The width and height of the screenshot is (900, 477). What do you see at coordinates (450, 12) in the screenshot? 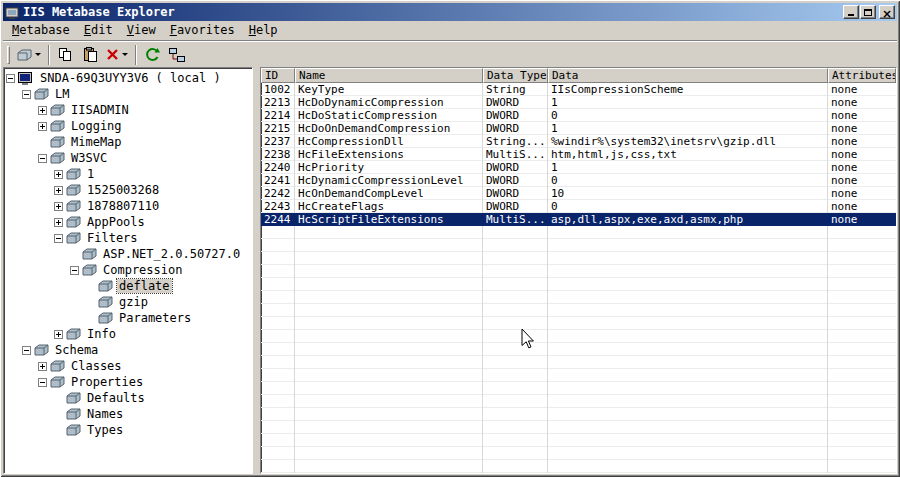
I see `title-bar: IIS Metabase Explorer` at bounding box center [450, 12].